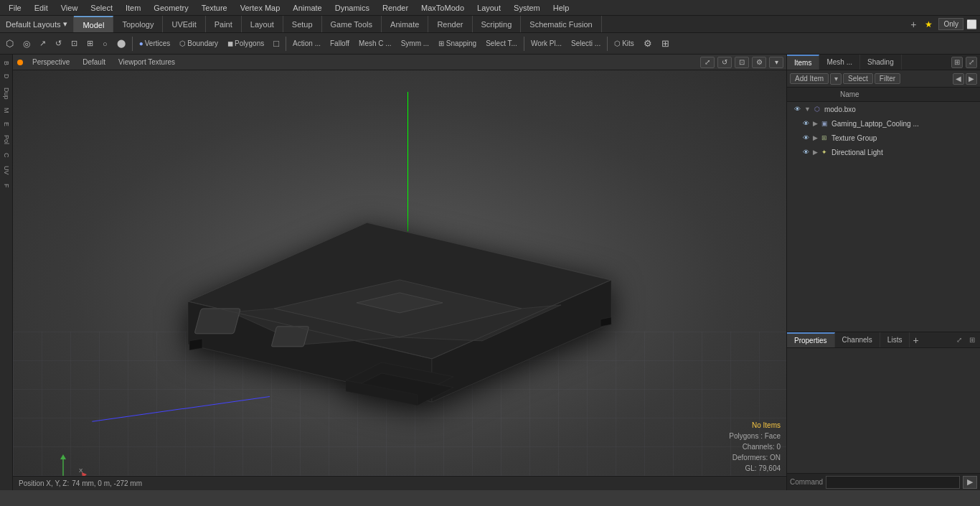 Image resolution: width=980 pixels, height=506 pixels. I want to click on falloff-btn: Falloff, so click(340, 43).